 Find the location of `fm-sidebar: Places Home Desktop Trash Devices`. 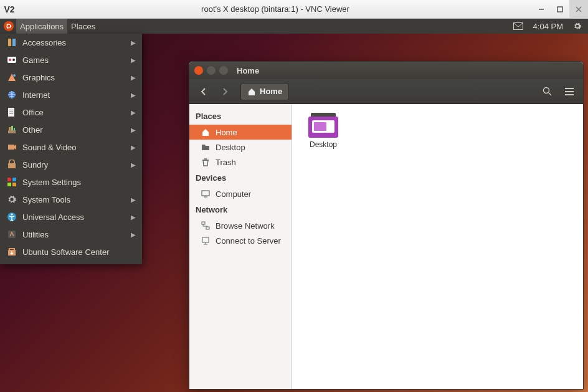

fm-sidebar: Places Home Desktop Trash Devices is located at coordinates (240, 247).